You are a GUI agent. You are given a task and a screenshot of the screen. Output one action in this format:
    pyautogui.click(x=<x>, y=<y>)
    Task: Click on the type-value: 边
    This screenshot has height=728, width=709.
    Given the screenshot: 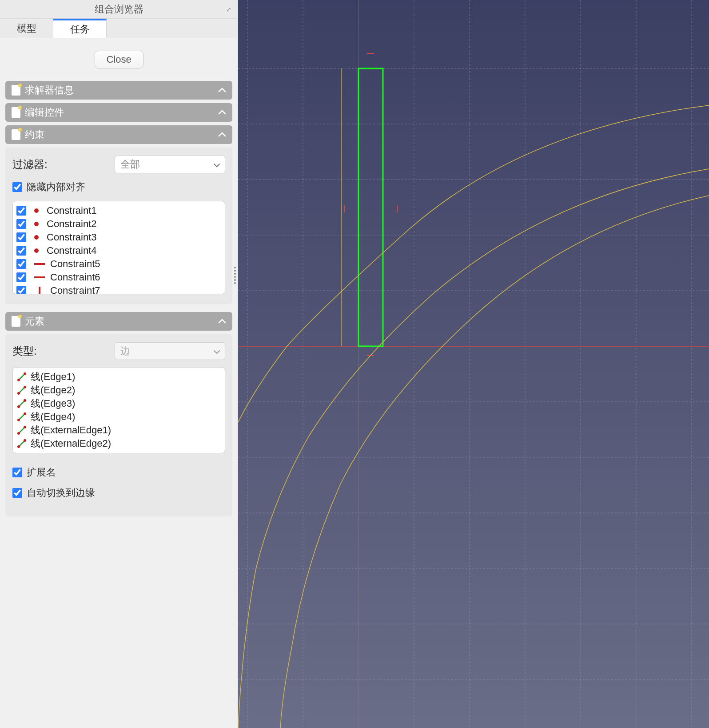 What is the action you would take?
    pyautogui.click(x=125, y=351)
    